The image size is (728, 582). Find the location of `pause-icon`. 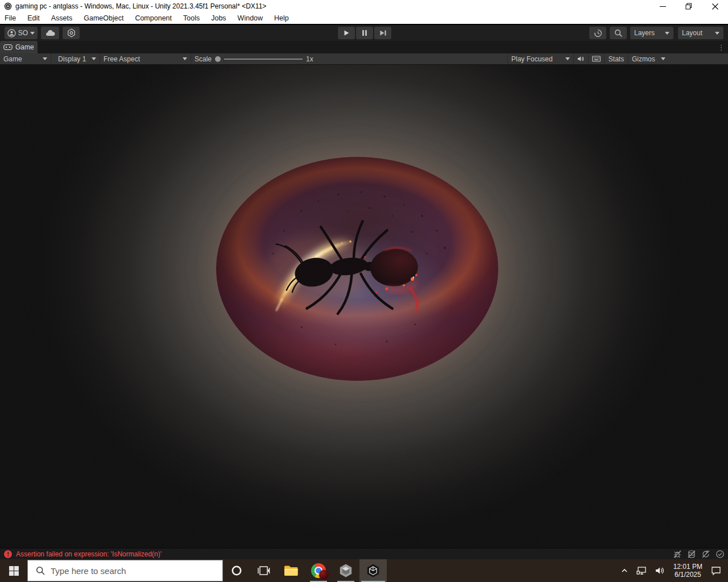

pause-icon is located at coordinates (365, 33).